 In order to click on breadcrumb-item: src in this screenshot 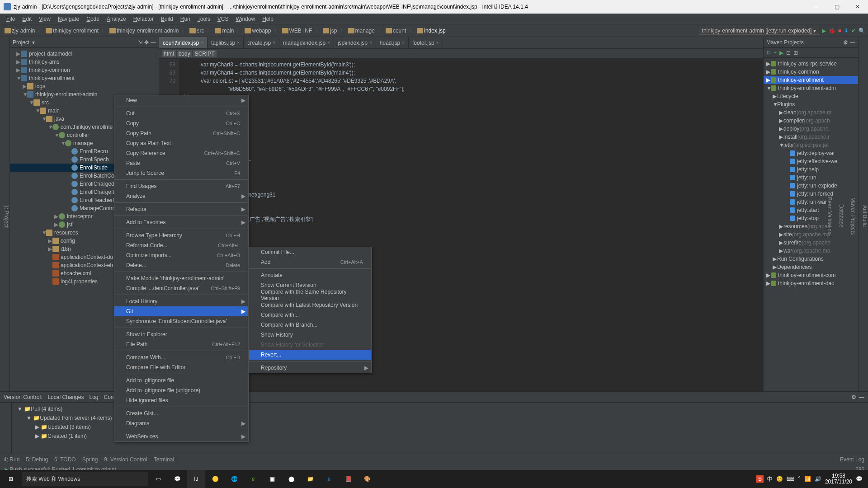, I will do `click(197, 31)`.